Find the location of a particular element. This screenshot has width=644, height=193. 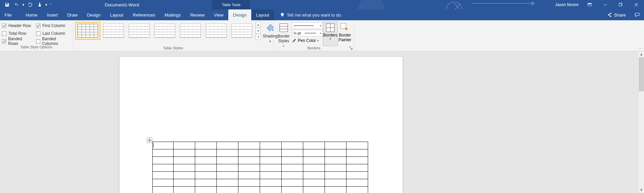

undo-button is located at coordinates (17, 5).